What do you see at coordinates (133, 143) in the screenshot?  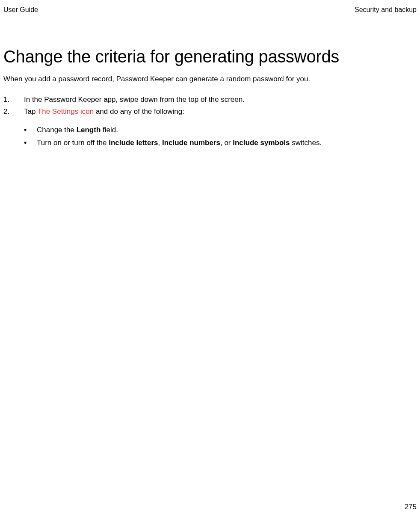 I see `bold-term: Include letters` at bounding box center [133, 143].